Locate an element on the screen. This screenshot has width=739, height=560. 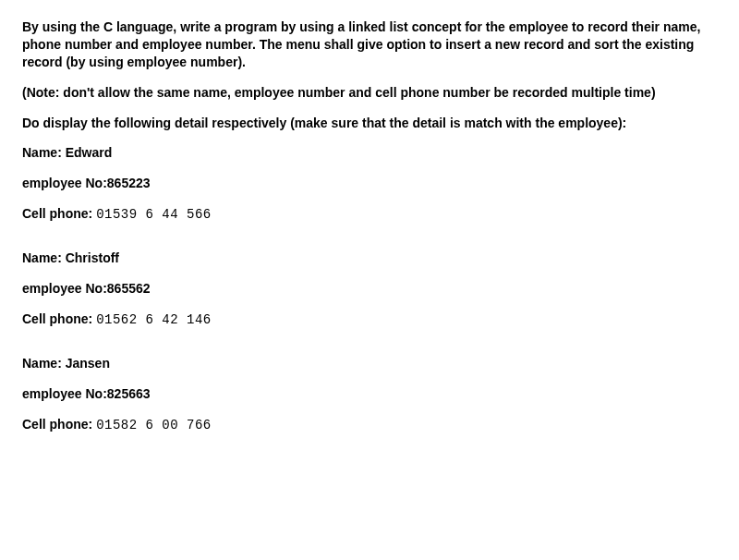
cell-value: 01582 6 00 766 is located at coordinates (153, 425).